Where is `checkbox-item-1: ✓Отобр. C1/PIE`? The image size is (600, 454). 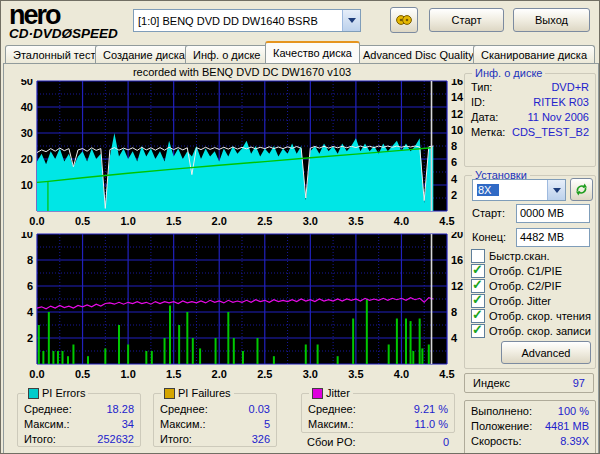 checkbox-item-1: ✓Отобр. C1/PIE is located at coordinates (516, 271).